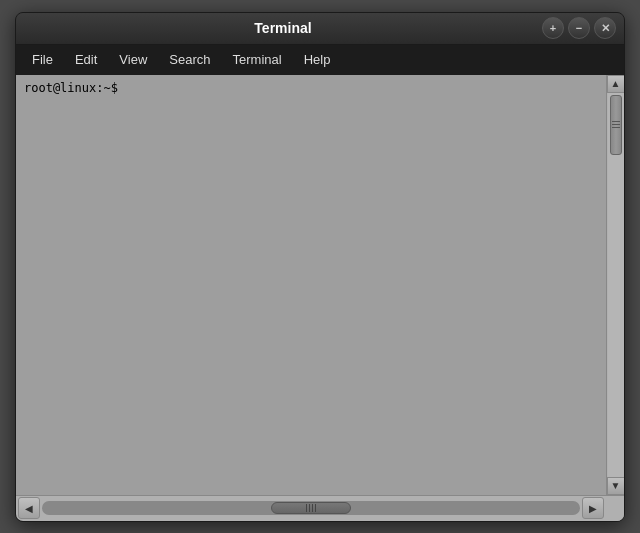  I want to click on menu-edit: Edit, so click(86, 60).